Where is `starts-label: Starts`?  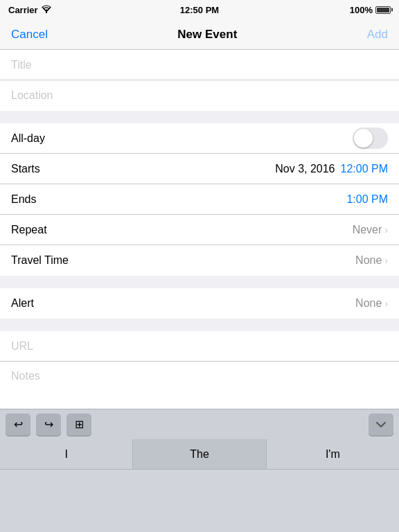
starts-label: Starts is located at coordinates (46, 169).